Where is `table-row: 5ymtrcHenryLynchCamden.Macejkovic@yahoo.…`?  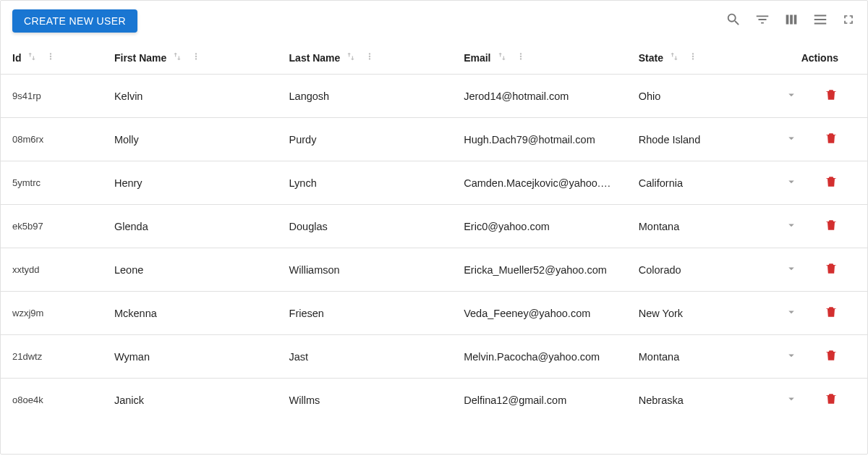 table-row: 5ymtrcHenryLynchCamden.Macejkovic@yahoo.… is located at coordinates (434, 183).